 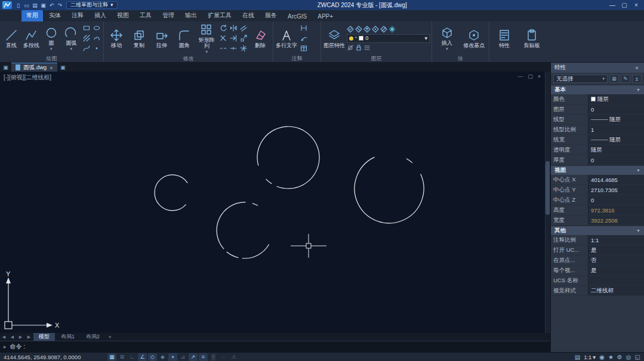 I want to click on scale-icon, so click(x=244, y=38).